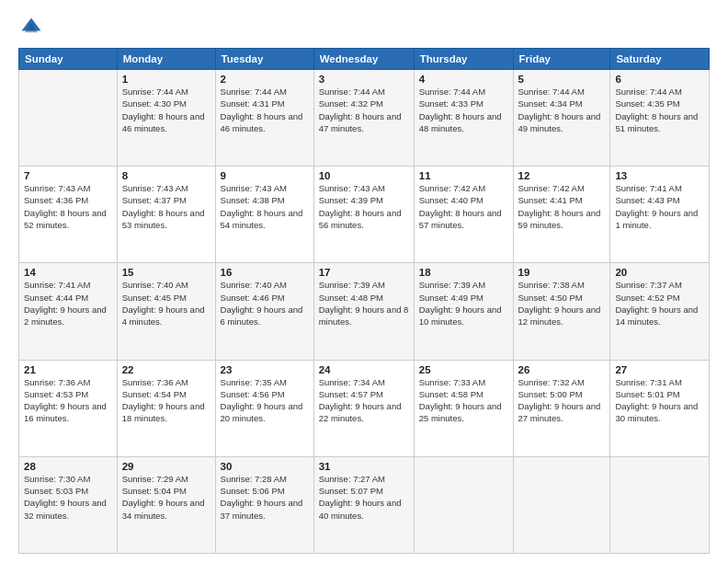 Image resolution: width=728 pixels, height=563 pixels. I want to click on logo-icon, so click(31, 28).